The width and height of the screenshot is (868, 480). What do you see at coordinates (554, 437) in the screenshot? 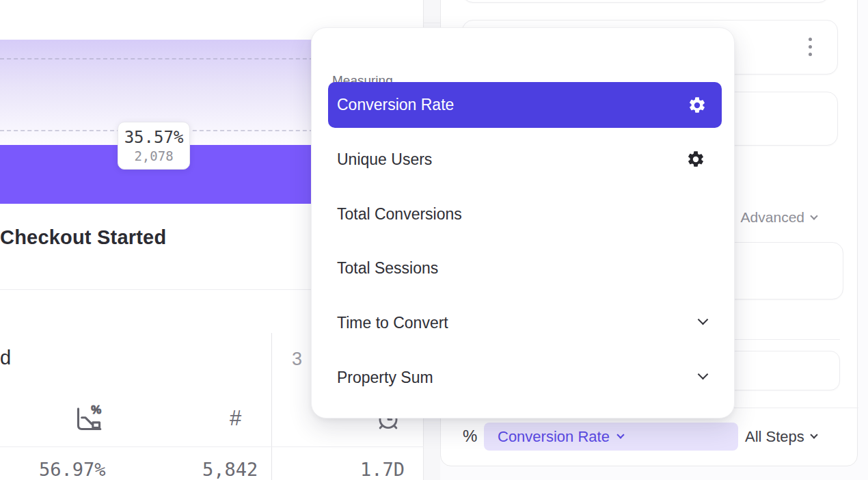
I see `measuring-chip-label: Conversion Rate` at bounding box center [554, 437].